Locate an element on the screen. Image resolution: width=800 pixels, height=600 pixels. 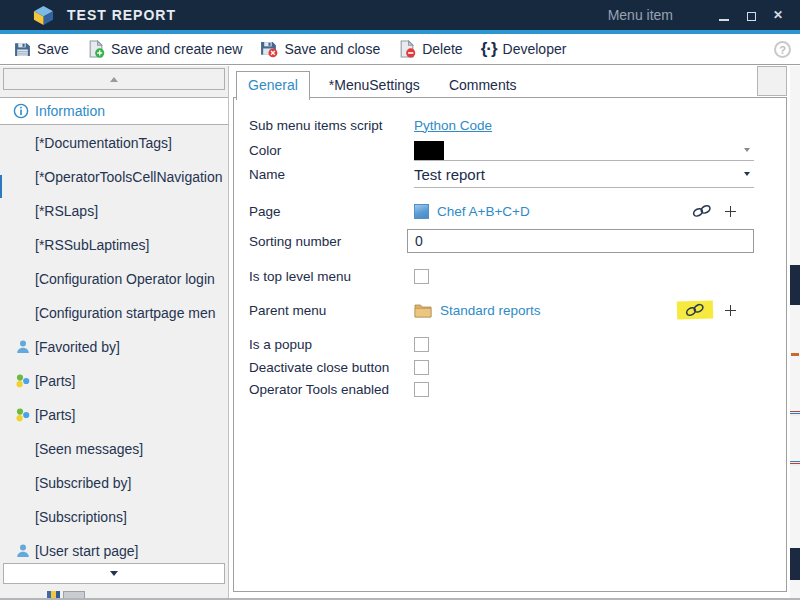
sidebar-item-label: [Seen messages] is located at coordinates (89, 449).